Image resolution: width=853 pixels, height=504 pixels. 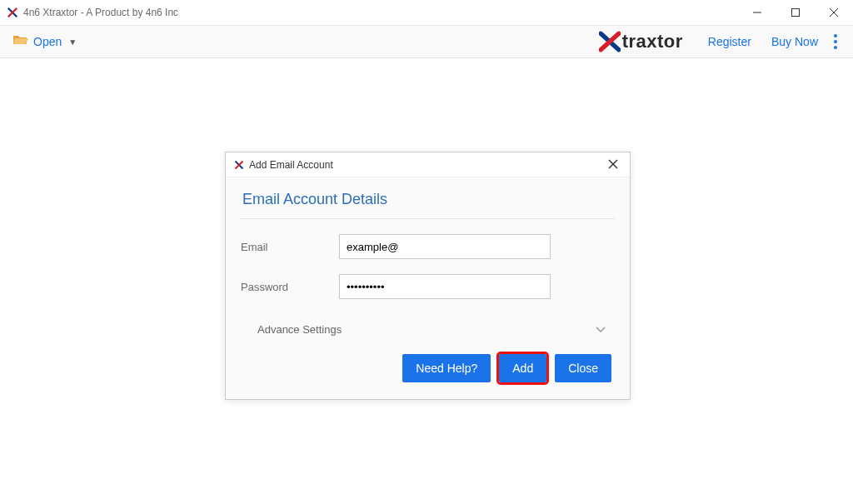 What do you see at coordinates (445, 247) in the screenshot?
I see `email-field` at bounding box center [445, 247].